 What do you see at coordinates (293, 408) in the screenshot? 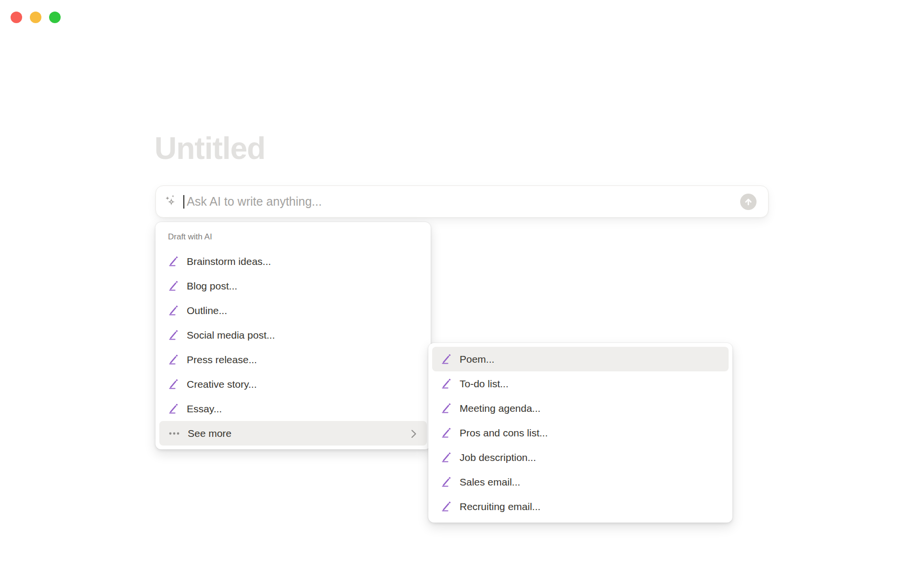
I see `menu-item: Essay...` at bounding box center [293, 408].